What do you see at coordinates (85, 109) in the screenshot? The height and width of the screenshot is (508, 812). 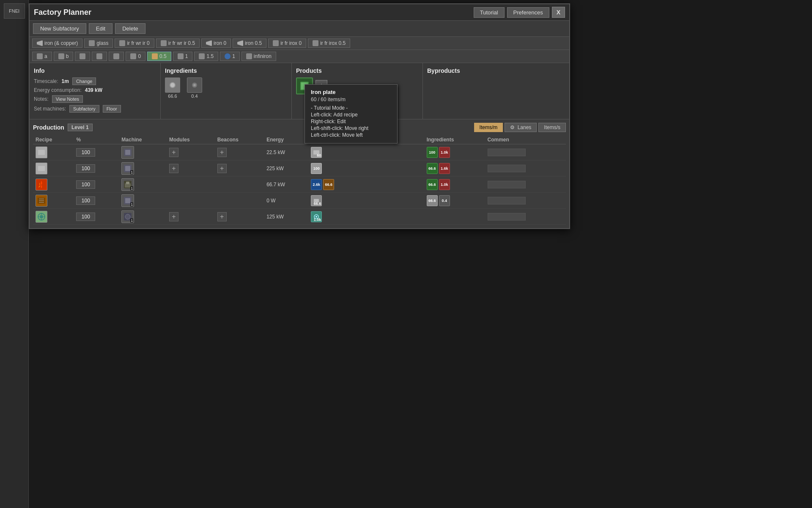 I see `subfactory-button: Subfactory` at bounding box center [85, 109].